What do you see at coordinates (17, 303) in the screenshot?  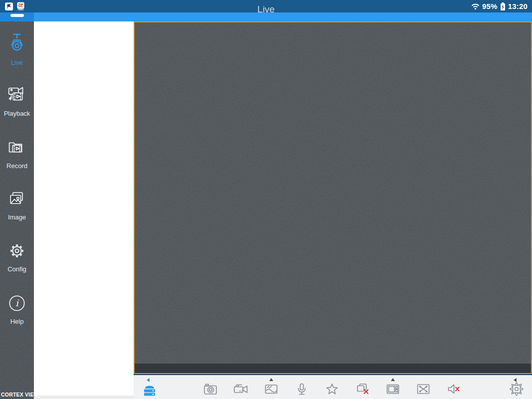 I see `svg-text: i` at bounding box center [17, 303].